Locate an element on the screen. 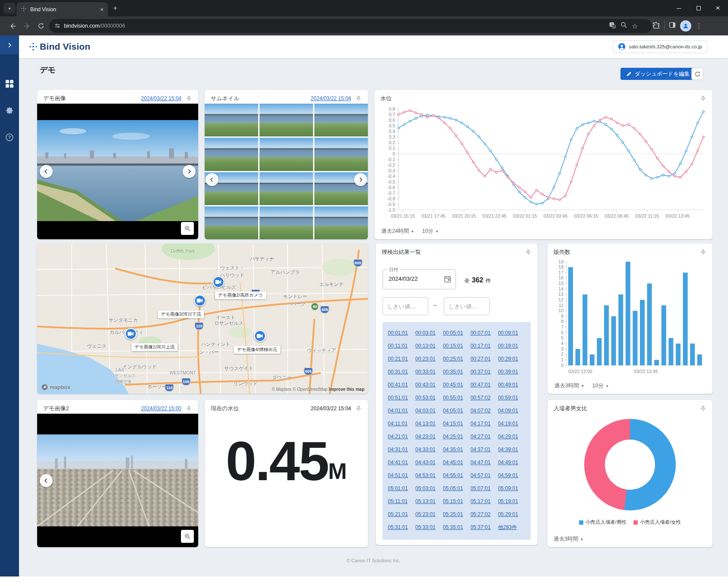 The width and height of the screenshot is (728, 586). water-range-dropdown: 過去24時間▾ is located at coordinates (397, 231).